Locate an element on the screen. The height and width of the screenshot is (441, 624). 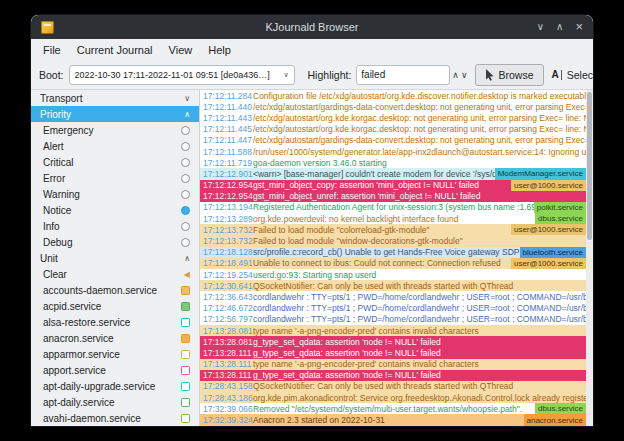
log-entry: 17:12:12.901 <warn> [base-manager] could… is located at coordinates (393, 174).